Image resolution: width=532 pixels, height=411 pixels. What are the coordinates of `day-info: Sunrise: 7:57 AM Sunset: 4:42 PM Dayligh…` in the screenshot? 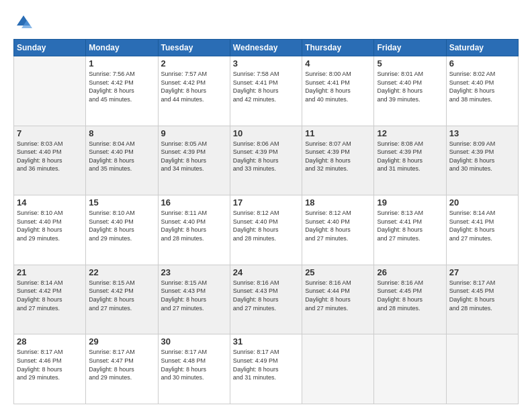 It's located at (194, 87).